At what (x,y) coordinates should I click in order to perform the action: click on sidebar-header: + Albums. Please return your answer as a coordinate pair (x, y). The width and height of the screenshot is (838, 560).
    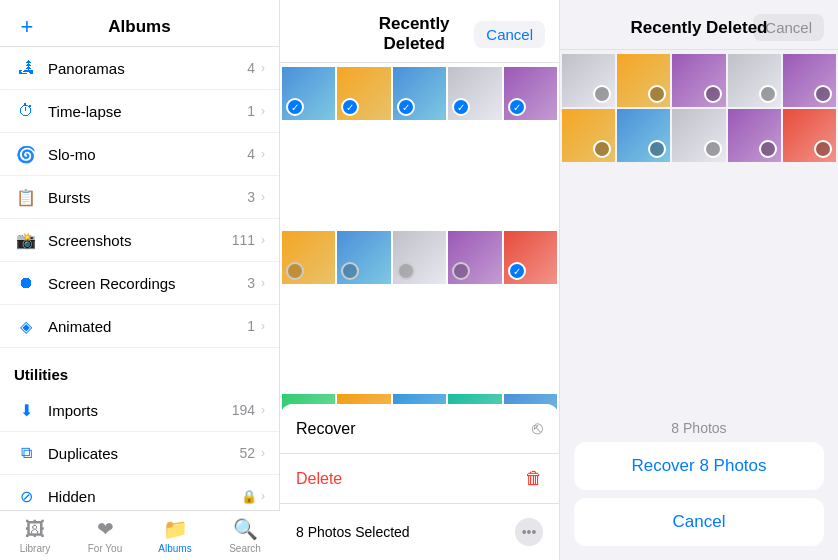
    Looking at the image, I should click on (140, 24).